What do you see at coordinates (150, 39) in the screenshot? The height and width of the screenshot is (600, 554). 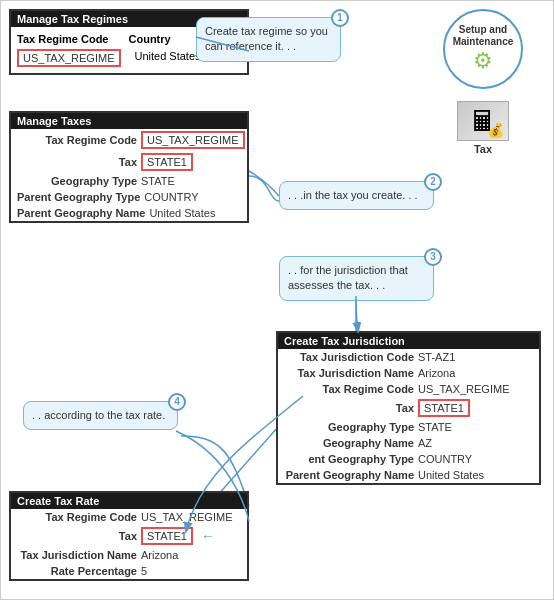 I see `col-header-country: Country` at bounding box center [150, 39].